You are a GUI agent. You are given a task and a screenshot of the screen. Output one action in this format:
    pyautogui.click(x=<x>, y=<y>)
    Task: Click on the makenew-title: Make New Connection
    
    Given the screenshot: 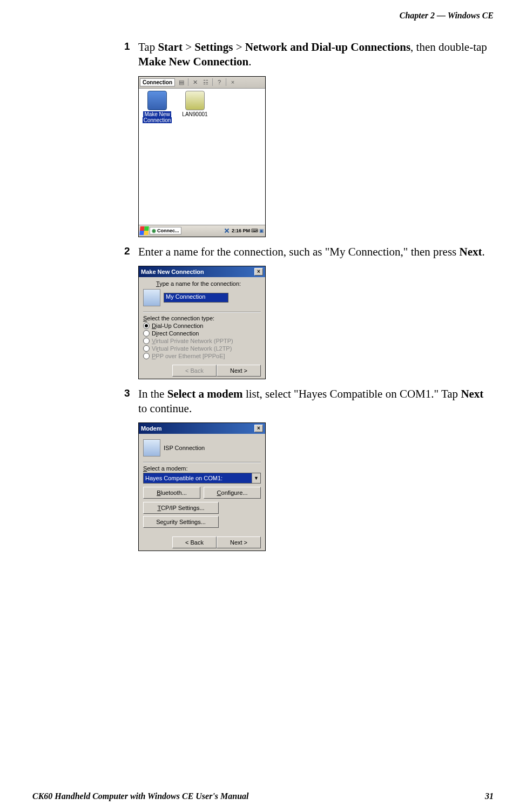 What is the action you would take?
    pyautogui.click(x=173, y=272)
    